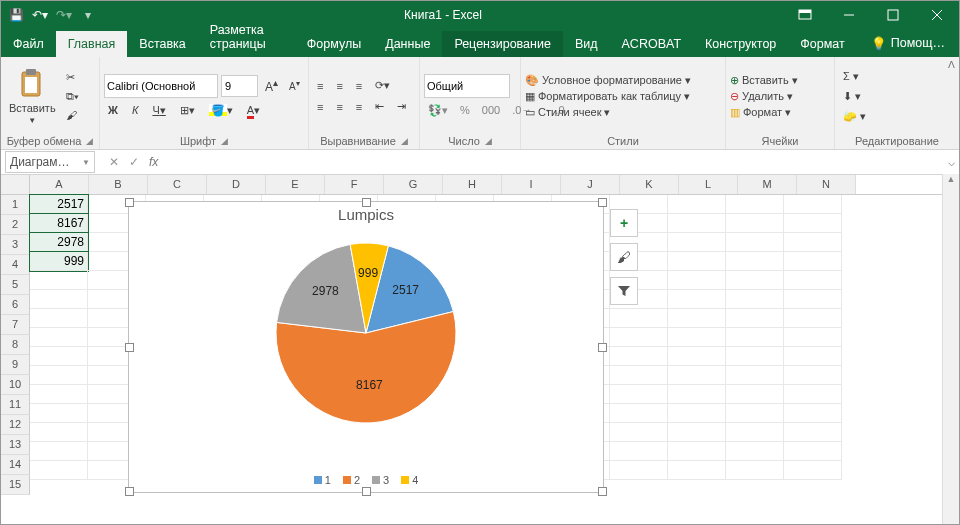 The image size is (960, 525). Describe the element at coordinates (178, 184) in the screenshot. I see `col-header: C` at that location.